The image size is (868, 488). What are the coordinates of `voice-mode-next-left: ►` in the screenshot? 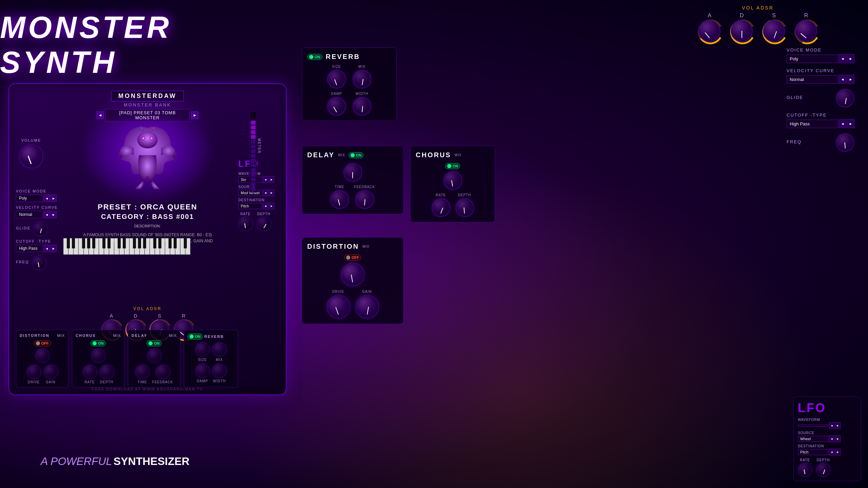 It's located at (54, 198).